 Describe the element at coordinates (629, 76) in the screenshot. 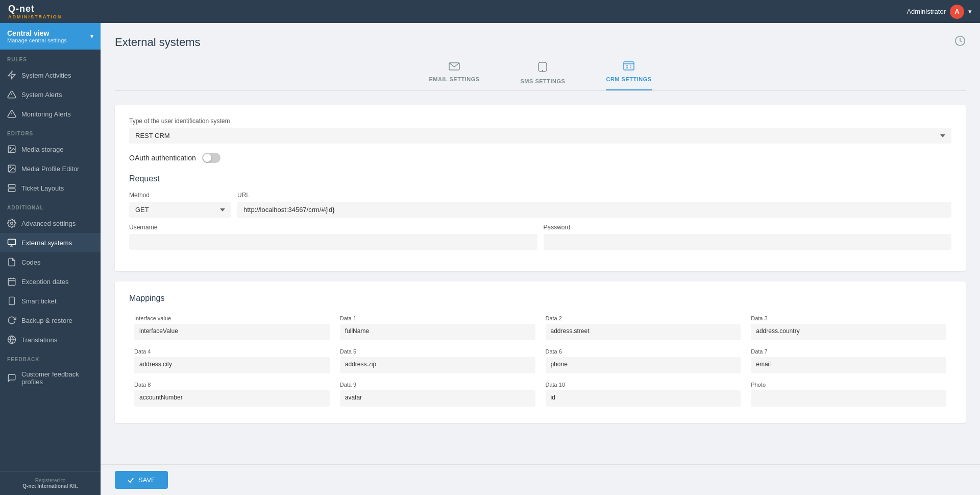

I see `tab-crm-settings: CRM SETTINGS` at that location.